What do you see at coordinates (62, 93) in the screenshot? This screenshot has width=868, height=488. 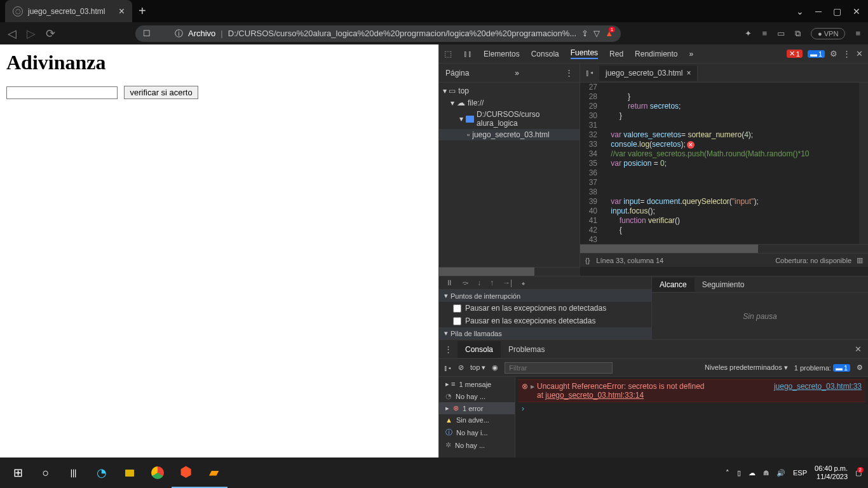 I see `guess-input` at bounding box center [62, 93].